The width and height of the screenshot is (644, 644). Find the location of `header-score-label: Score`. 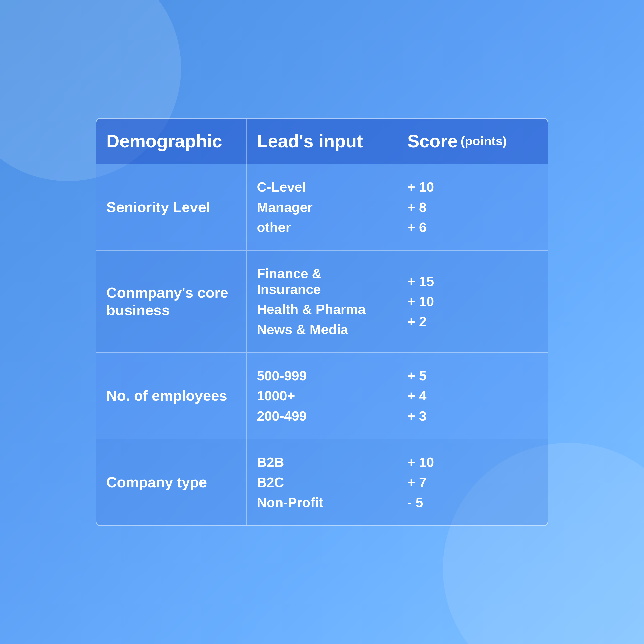

header-score-label: Score is located at coordinates (433, 141).